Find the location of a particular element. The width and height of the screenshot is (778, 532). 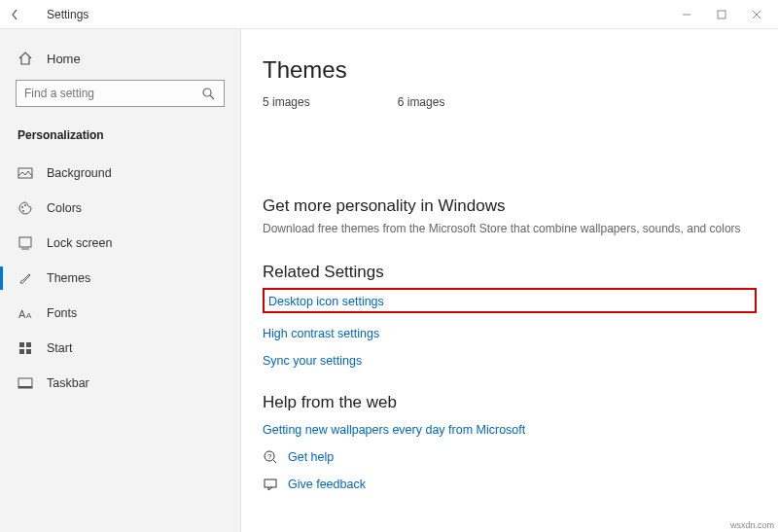

picture-icon is located at coordinates (25, 173).